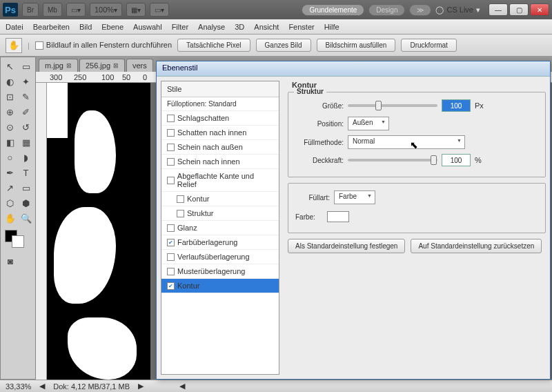 This screenshot has height=392, width=552. What do you see at coordinates (14, 27) in the screenshot?
I see `menu-datei: Datei` at bounding box center [14, 27].